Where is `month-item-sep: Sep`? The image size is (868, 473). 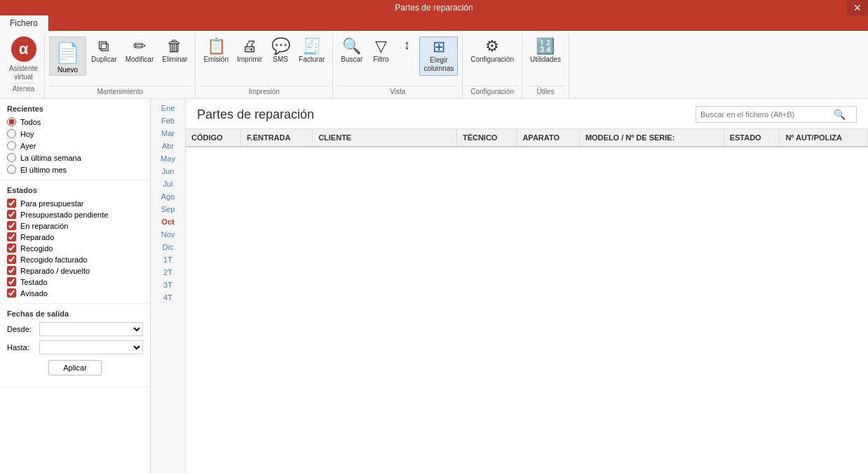
month-item-sep: Sep is located at coordinates (168, 209).